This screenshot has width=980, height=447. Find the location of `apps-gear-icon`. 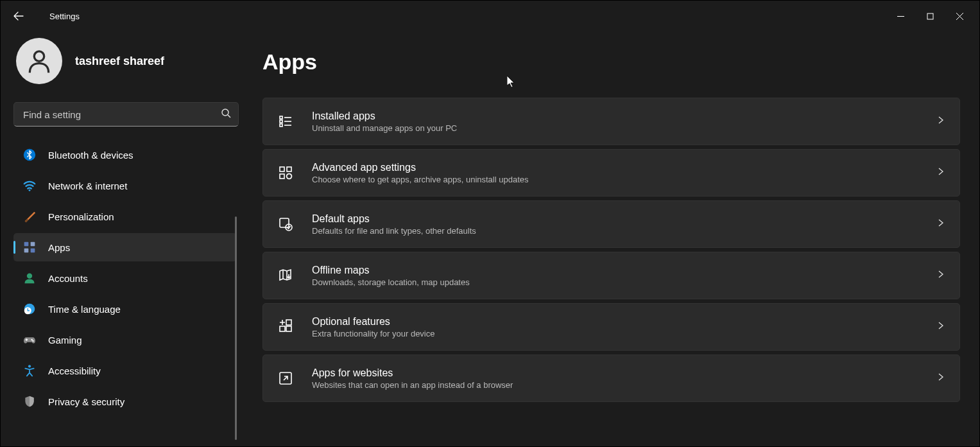

apps-gear-icon is located at coordinates (286, 173).